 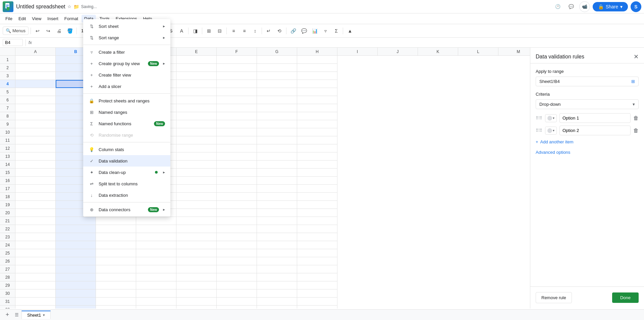 What do you see at coordinates (539, 130) in the screenshot?
I see `option-2-drag-handle: ⠿⠿` at bounding box center [539, 130].